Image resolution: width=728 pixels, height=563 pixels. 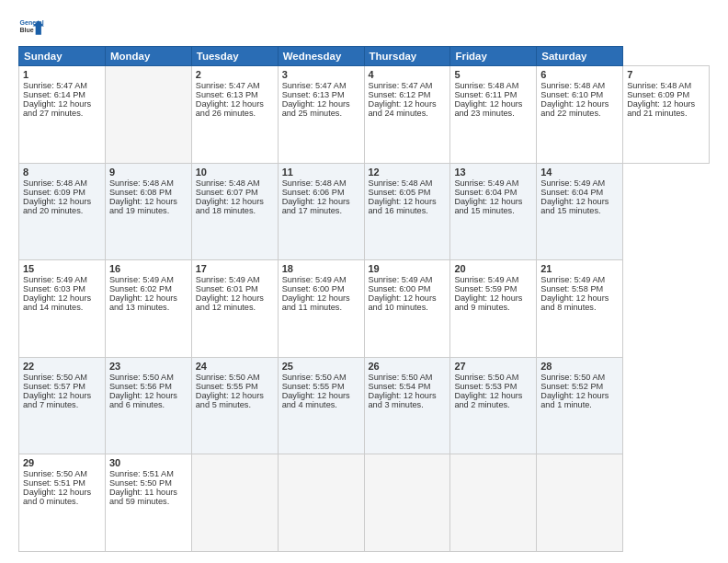 I want to click on calendar-day-26: 26 Sunrise: 5:50 AM Sunset: 5:54 PM Dayl…, so click(x=407, y=406).